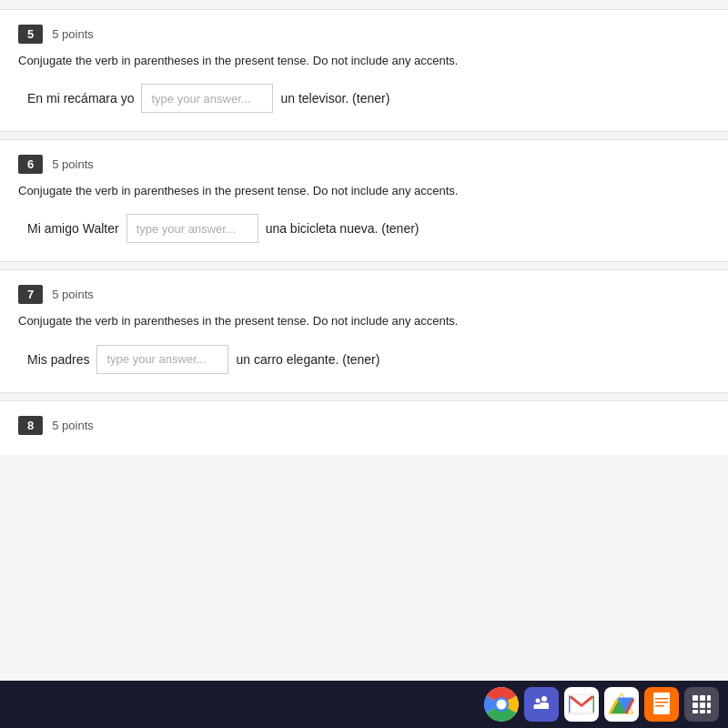  What do you see at coordinates (80, 98) in the screenshot?
I see `question-5-before-text: En mi recámara yo` at bounding box center [80, 98].